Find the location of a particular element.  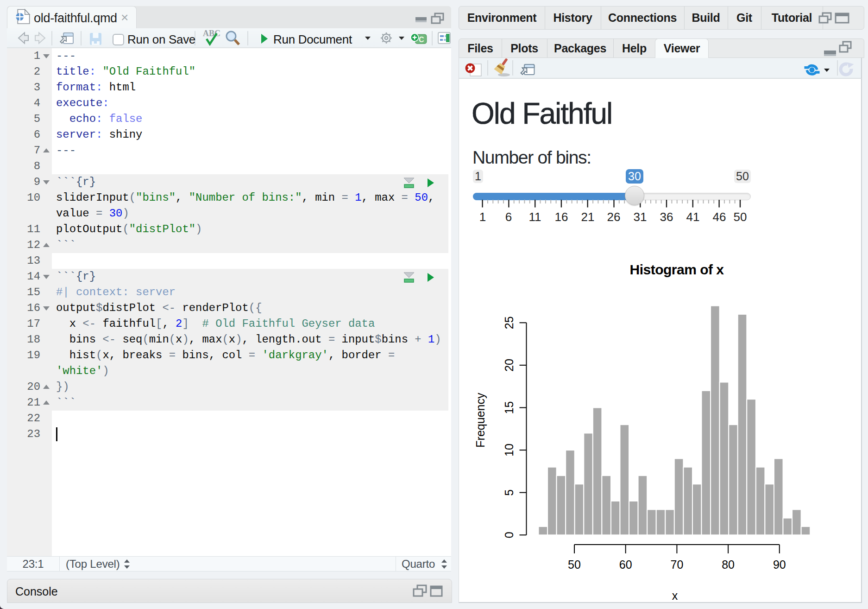

svg-text: 0 is located at coordinates (509, 535).